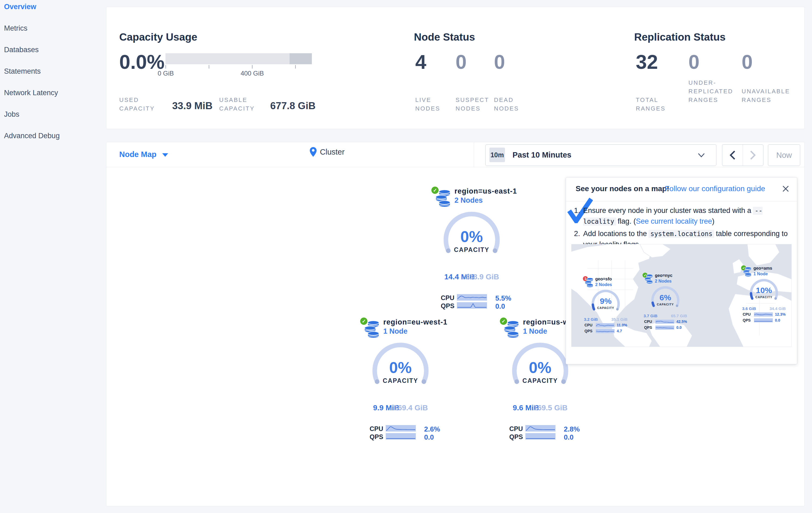  Describe the element at coordinates (680, 37) in the screenshot. I see `replication-status-title: Replication Status` at that location.